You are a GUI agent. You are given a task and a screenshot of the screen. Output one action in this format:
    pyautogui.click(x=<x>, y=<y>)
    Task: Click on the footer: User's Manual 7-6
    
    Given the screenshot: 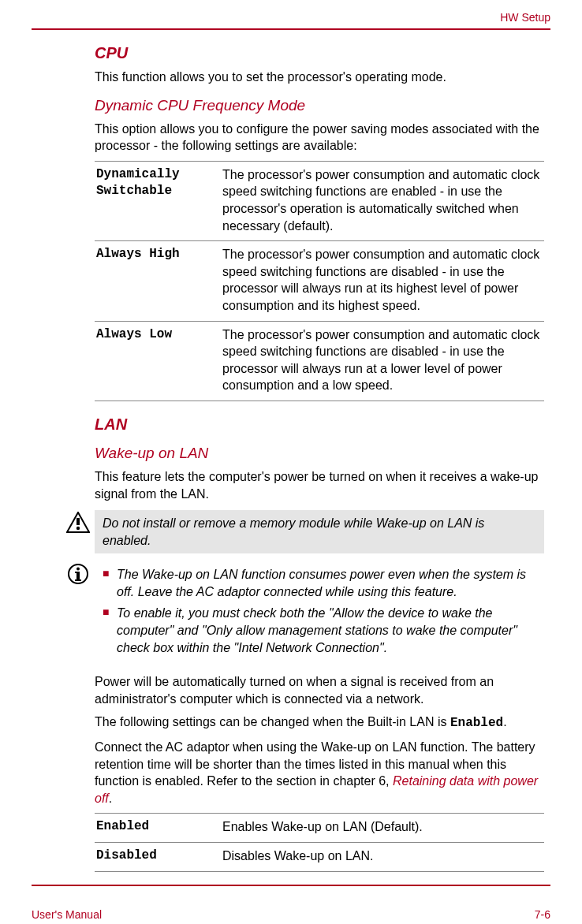 What is the action you would take?
    pyautogui.click(x=291, y=915)
    